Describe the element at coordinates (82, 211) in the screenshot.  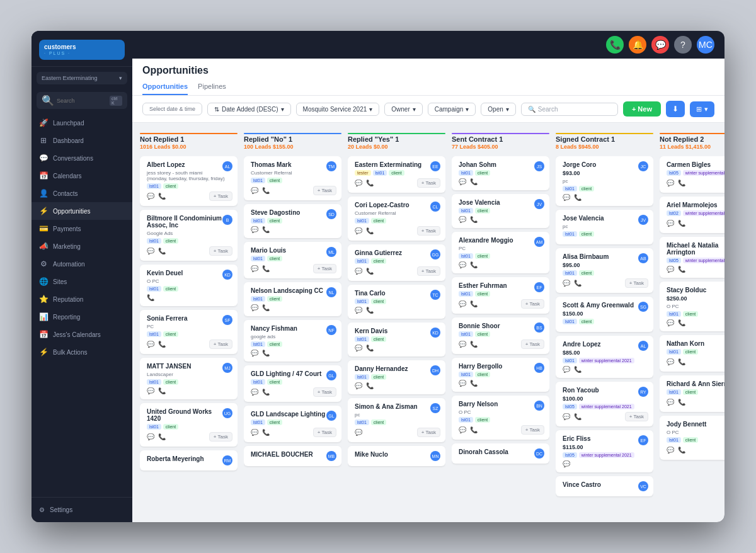
I see `sidebar-item-opportunities: ⚡ Opportunities` at that location.